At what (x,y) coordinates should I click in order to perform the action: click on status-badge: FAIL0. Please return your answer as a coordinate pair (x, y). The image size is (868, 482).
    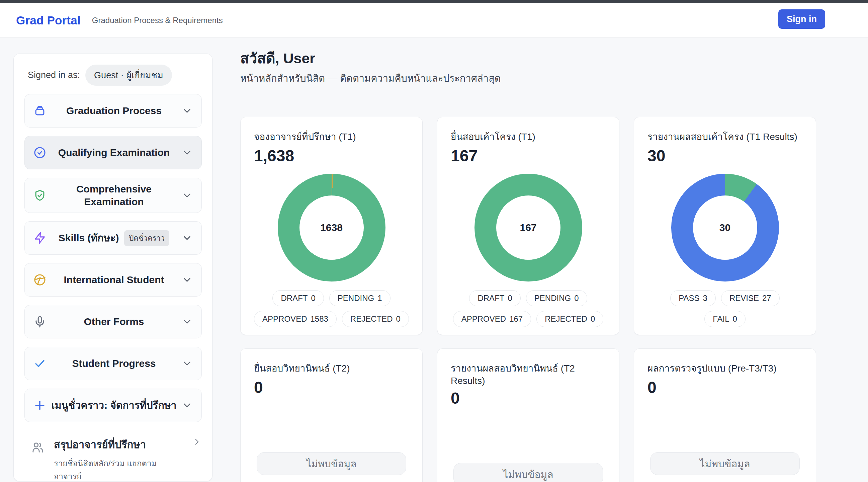
    Looking at the image, I should click on (725, 319).